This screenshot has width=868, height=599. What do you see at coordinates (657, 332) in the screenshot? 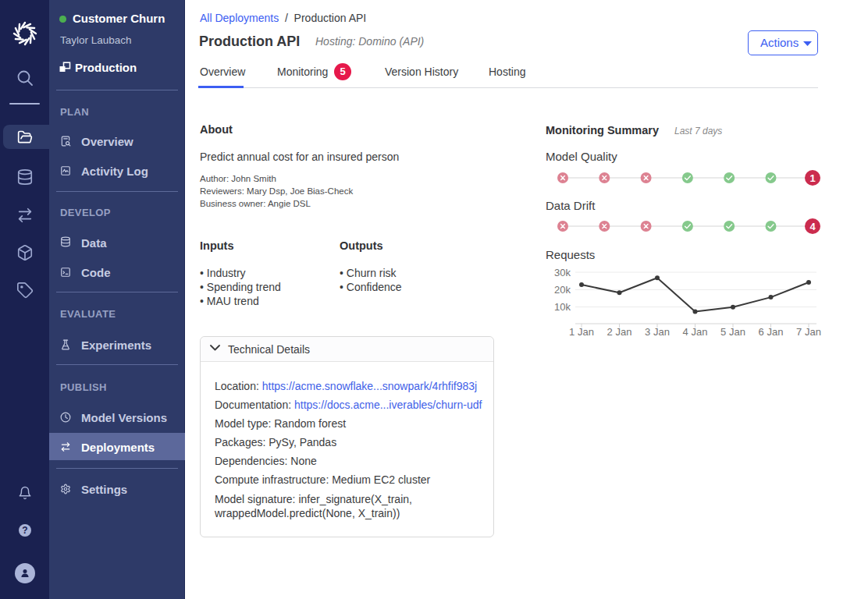
I see `svg-text: 3 Jan` at bounding box center [657, 332].